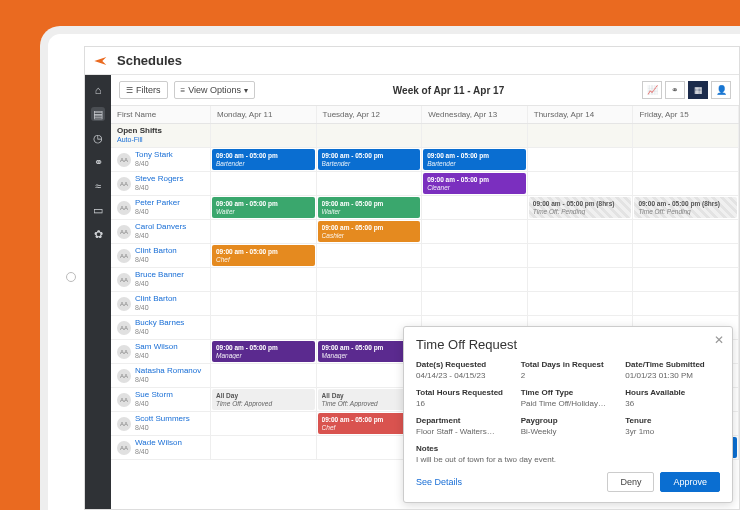 Image resolution: width=740 pixels, height=510 pixels. What do you see at coordinates (264, 114) in the screenshot?
I see `column-header-day: Monday, Apr 11` at bounding box center [264, 114].